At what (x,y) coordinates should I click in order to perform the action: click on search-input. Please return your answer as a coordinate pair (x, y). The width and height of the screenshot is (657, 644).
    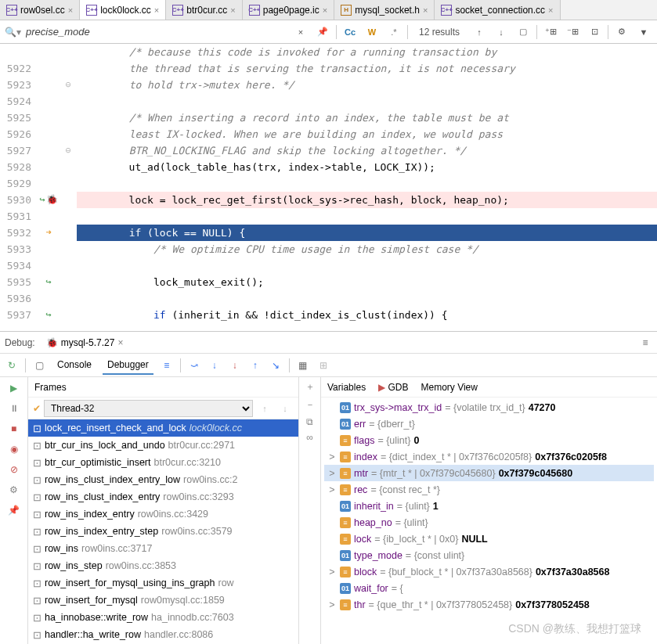
    Looking at the image, I should click on (157, 31).